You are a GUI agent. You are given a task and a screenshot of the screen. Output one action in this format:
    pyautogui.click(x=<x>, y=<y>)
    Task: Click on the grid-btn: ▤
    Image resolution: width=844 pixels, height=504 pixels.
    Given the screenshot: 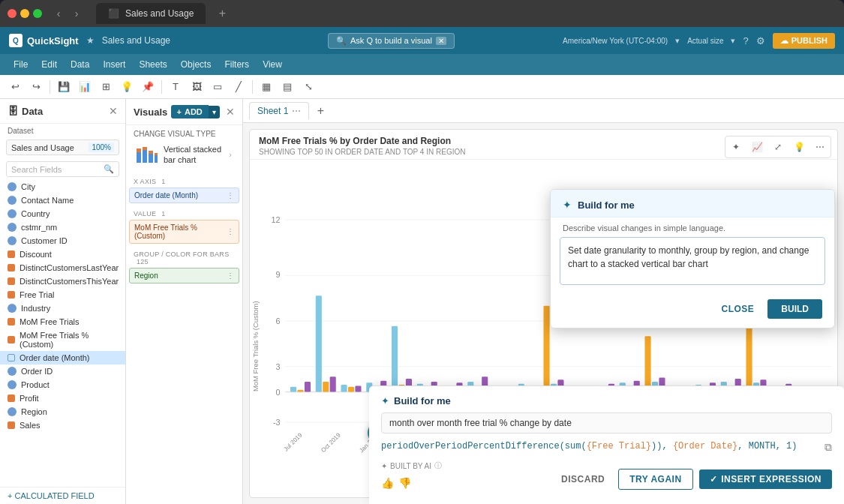 What is the action you would take?
    pyautogui.click(x=287, y=87)
    